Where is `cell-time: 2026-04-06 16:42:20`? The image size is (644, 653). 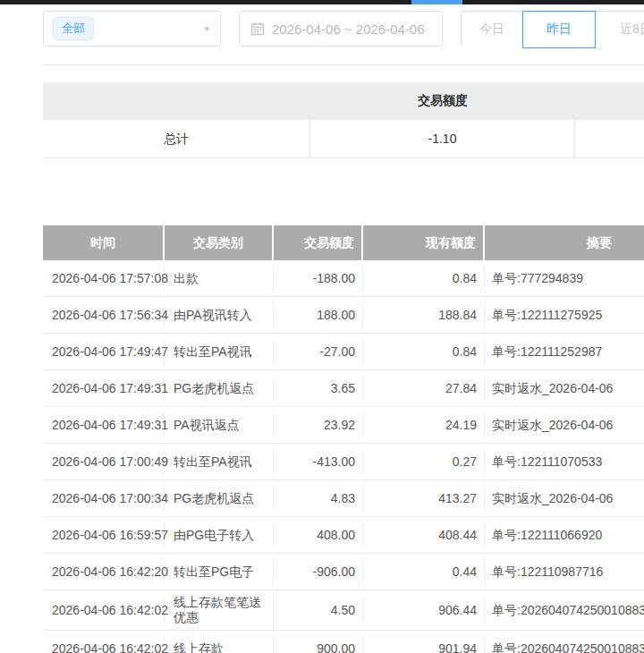
cell-time: 2026-04-06 16:42:20 is located at coordinates (104, 572).